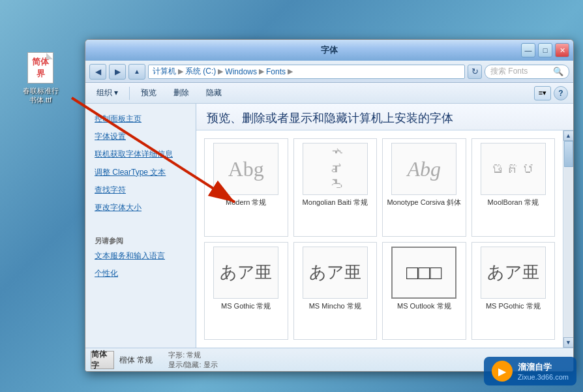  I want to click on address-bar: ◀ ▶ ▲ 计算机 ▶ 系统 (C:) ▶ Windows ▶ Fonts ▶ …, so click(329, 72).